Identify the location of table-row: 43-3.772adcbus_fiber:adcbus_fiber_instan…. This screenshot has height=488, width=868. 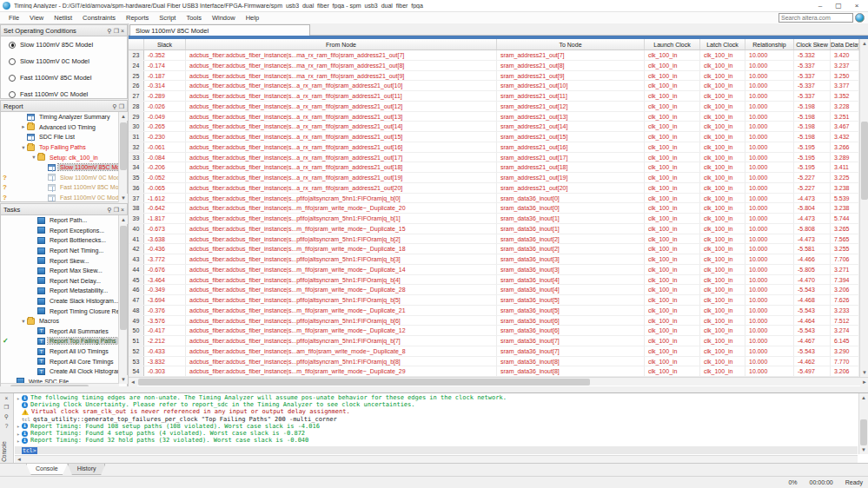
(494, 260).